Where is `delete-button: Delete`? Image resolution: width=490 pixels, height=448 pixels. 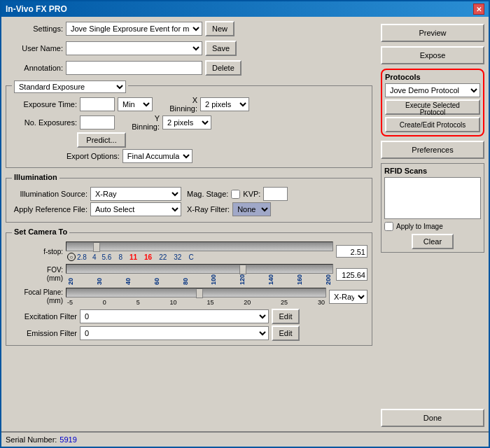 delete-button: Delete is located at coordinates (223, 68).